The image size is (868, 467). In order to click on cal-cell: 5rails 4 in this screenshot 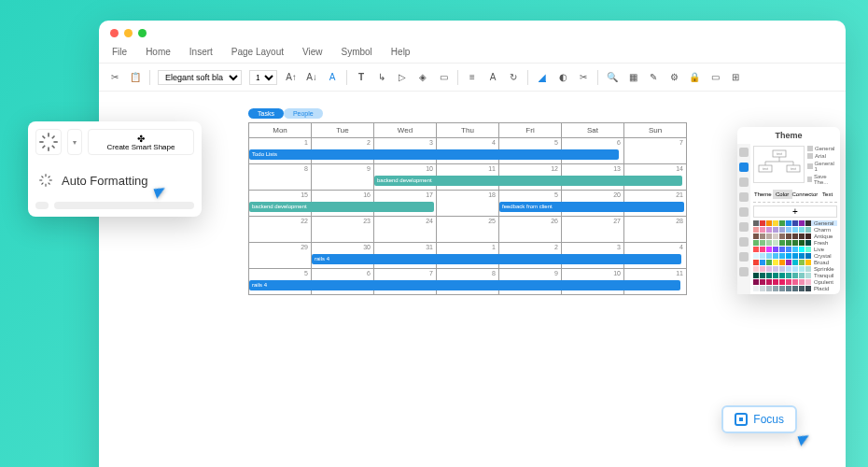, I will do `click(280, 282)`.